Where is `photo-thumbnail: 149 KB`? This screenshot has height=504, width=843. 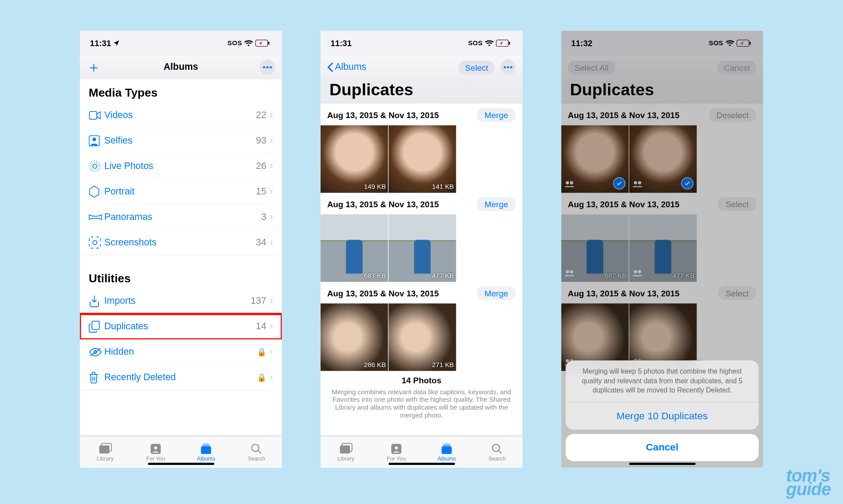 photo-thumbnail: 149 KB is located at coordinates (354, 159).